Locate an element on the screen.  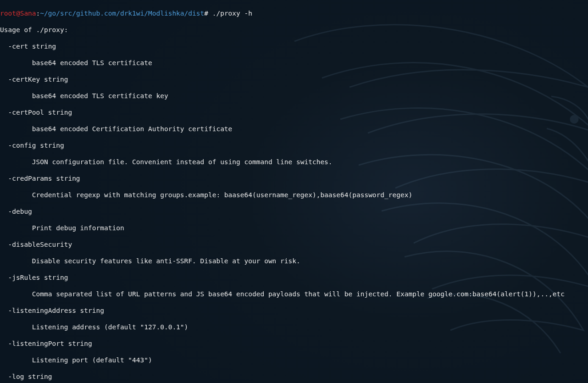
flag-name: -credParams string is located at coordinates (294, 178).